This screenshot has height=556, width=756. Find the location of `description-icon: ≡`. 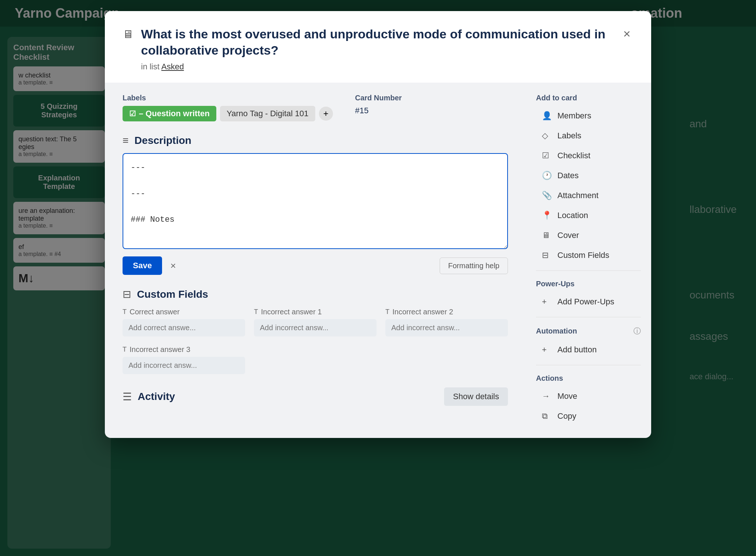

description-icon: ≡ is located at coordinates (126, 141).